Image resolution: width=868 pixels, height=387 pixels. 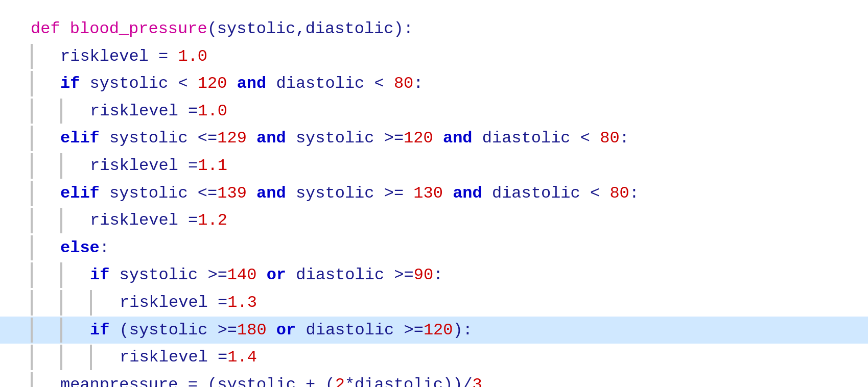 I want to click on code-tokens-line-4: risklevel =1.0, so click(x=158, y=111).